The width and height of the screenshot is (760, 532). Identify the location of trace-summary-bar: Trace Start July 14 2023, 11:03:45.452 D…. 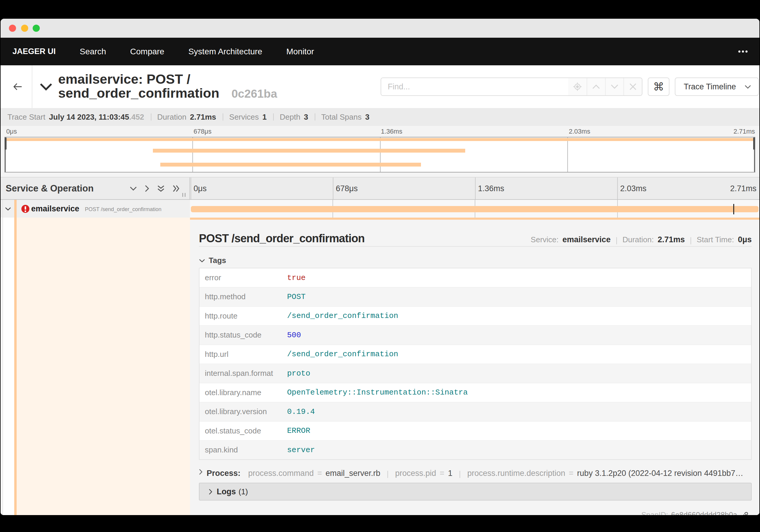
(380, 117).